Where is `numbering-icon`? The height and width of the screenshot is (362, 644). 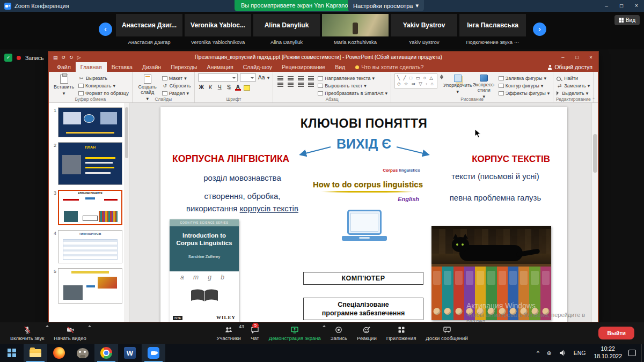 numbering-icon is located at coordinates (291, 77).